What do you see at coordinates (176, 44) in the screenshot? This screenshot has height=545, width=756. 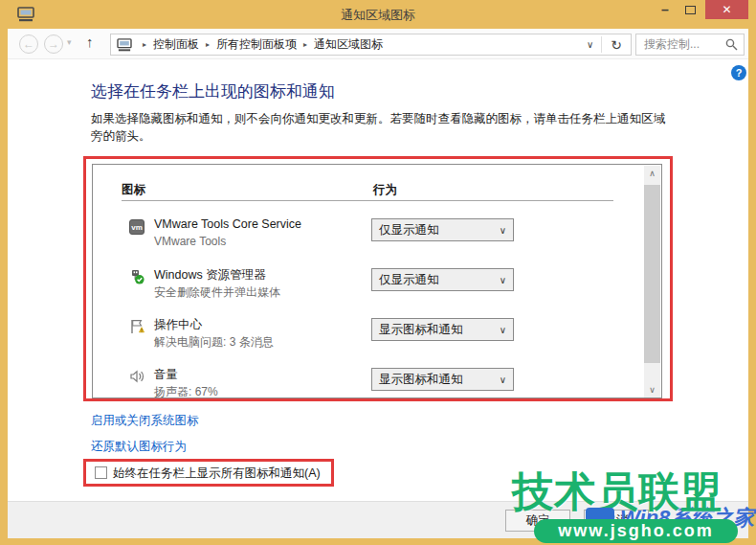 I see `breadcrumb-control-panel: 控制面板` at bounding box center [176, 44].